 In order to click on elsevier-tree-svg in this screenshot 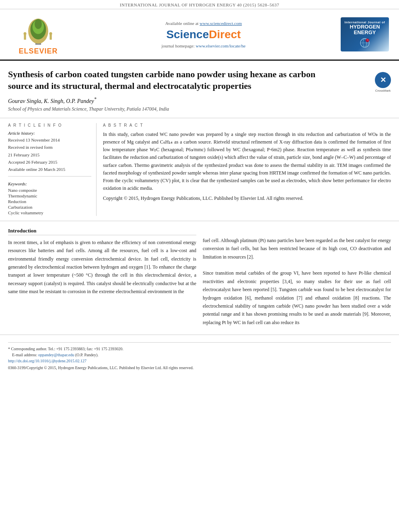, I will do `click(38, 29)`.